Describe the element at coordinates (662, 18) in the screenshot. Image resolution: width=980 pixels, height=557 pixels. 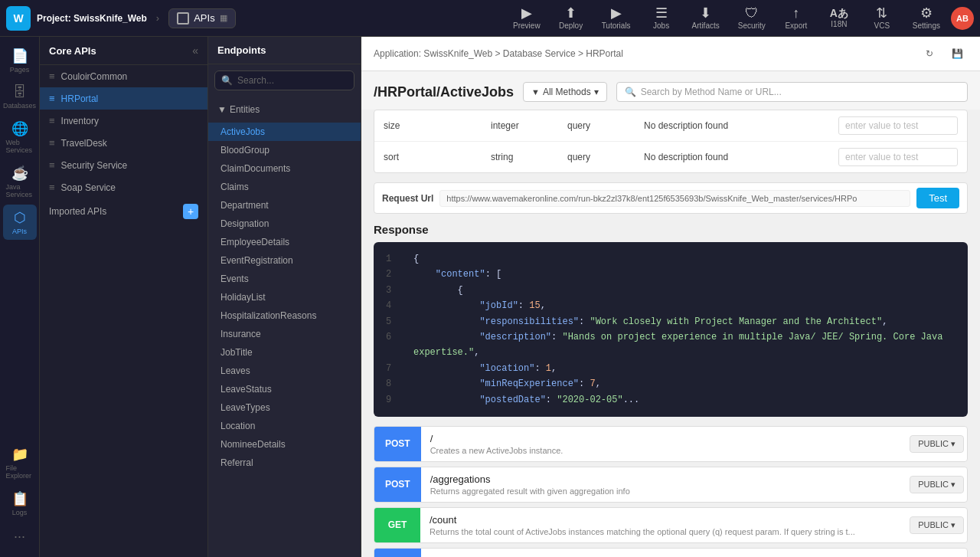
I see `jobs-button: ☰ Jobs` at that location.